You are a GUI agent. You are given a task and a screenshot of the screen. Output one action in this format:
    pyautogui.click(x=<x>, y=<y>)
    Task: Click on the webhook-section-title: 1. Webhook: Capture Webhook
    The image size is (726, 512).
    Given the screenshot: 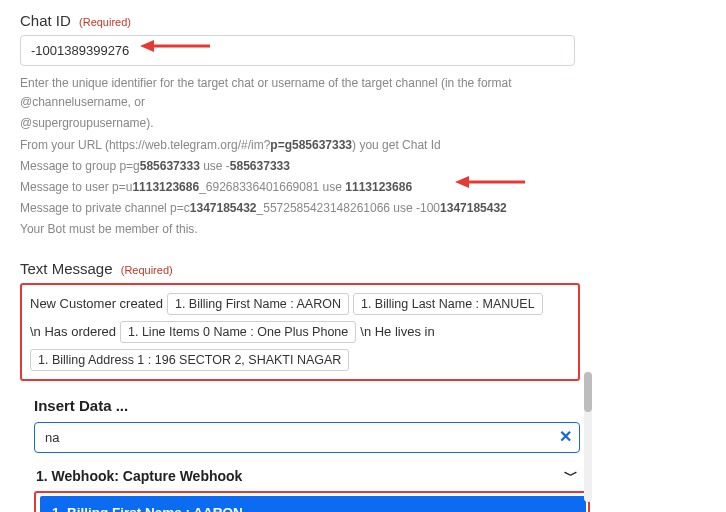 What is the action you would take?
    pyautogui.click(x=139, y=476)
    